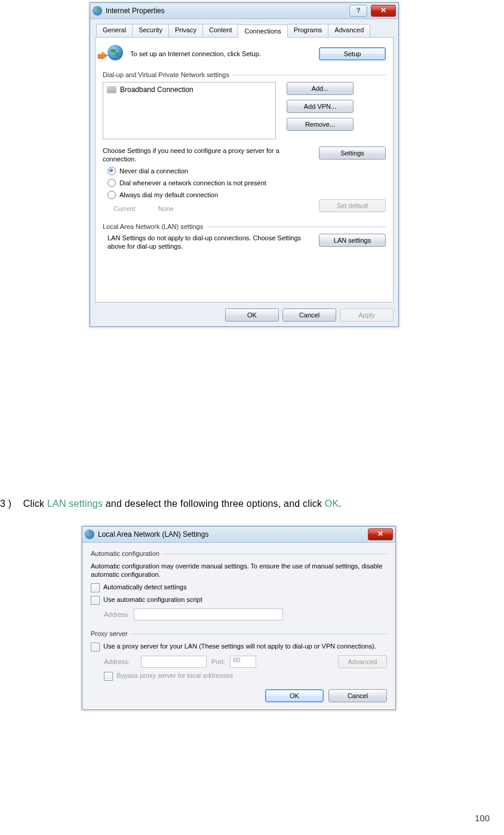  What do you see at coordinates (186, 30) in the screenshot?
I see `tab-privacy: Privacy` at bounding box center [186, 30].